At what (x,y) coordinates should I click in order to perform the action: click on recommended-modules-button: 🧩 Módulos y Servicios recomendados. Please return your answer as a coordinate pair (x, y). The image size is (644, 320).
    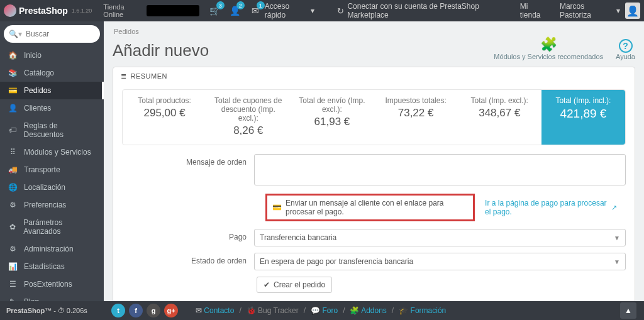
    Looking at the image, I should click on (548, 48).